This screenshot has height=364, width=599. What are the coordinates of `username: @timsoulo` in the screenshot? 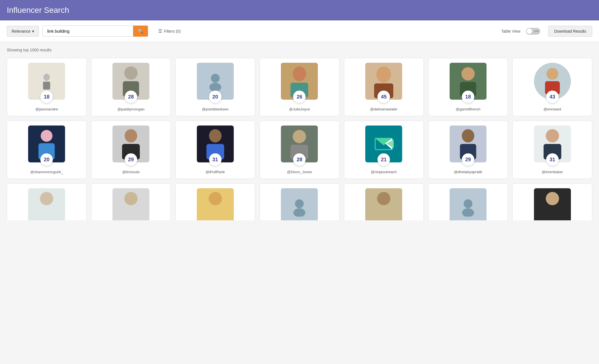 It's located at (131, 172).